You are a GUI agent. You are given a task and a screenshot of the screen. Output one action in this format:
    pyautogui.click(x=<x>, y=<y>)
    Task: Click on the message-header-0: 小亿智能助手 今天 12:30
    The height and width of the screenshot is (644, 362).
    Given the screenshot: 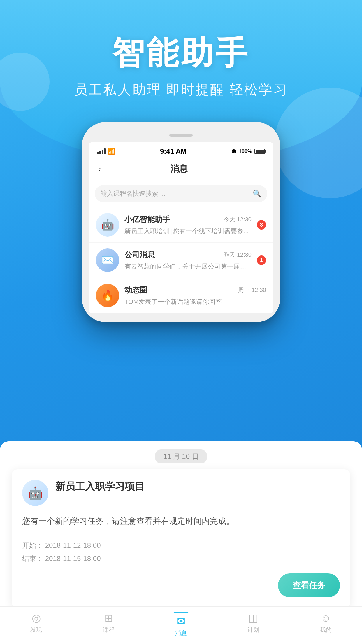 What is the action you would take?
    pyautogui.click(x=188, y=219)
    